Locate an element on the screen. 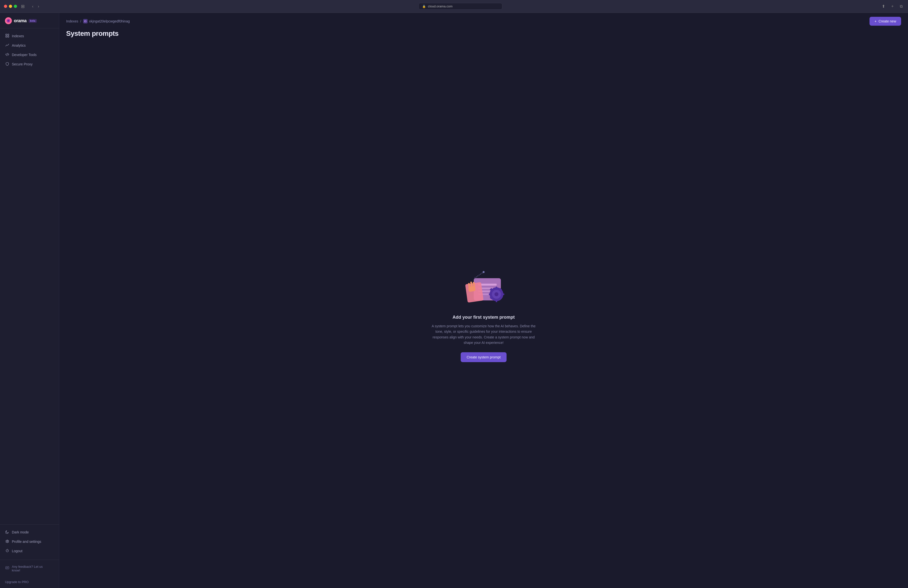  breadcrumb-indexes-link: Indexes is located at coordinates (72, 21).